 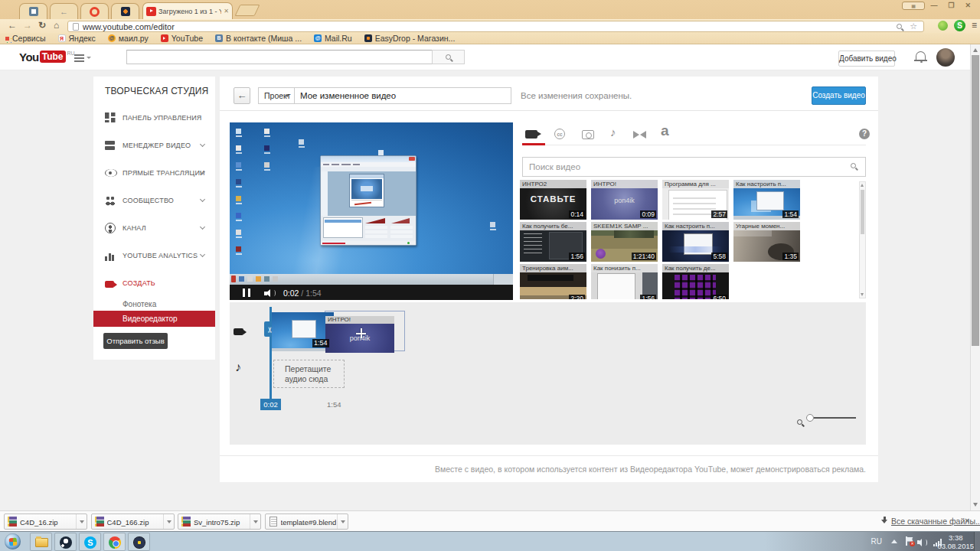 I want to click on home-icon: ⌂, so click(x=57, y=25).